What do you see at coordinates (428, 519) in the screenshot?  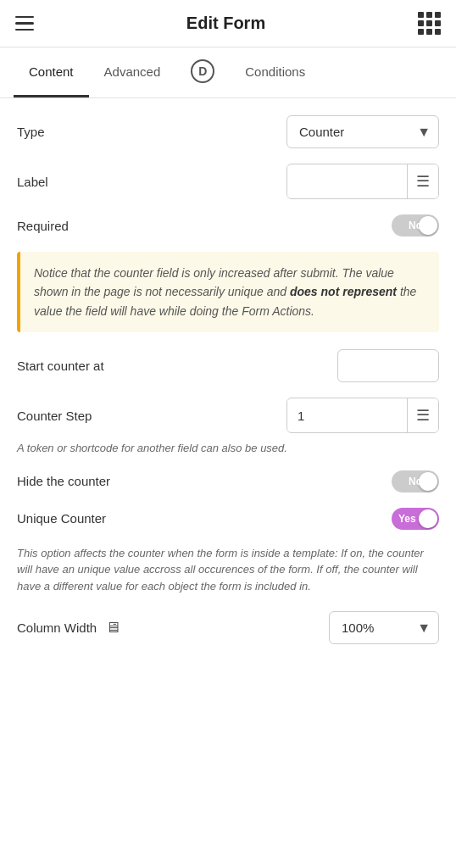 I see `unique-counter-toggle-knob` at bounding box center [428, 519].